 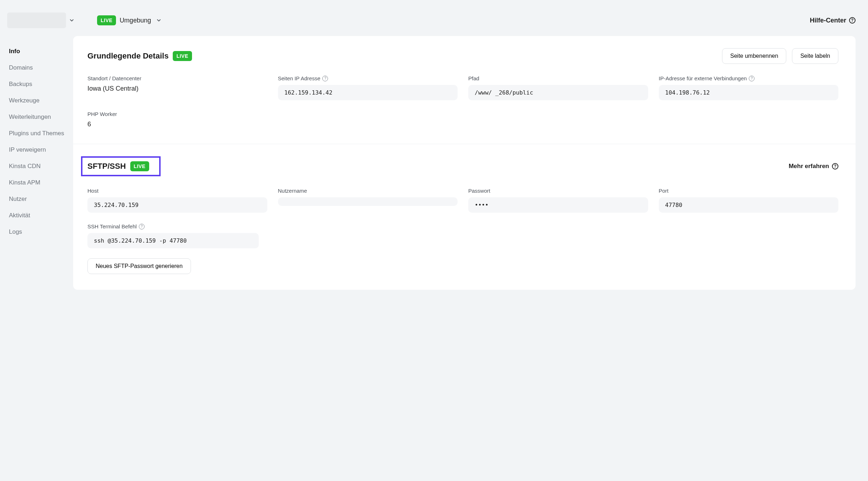 What do you see at coordinates (173, 241) in the screenshot?
I see `ssh-command-value: ssh @35.224.70.159 -p 47780` at bounding box center [173, 241].